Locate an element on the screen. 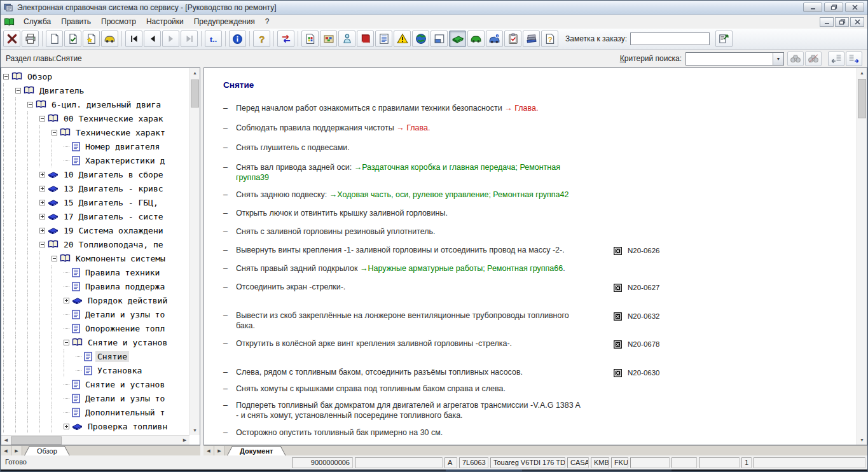  help-button: ? is located at coordinates (262, 39).